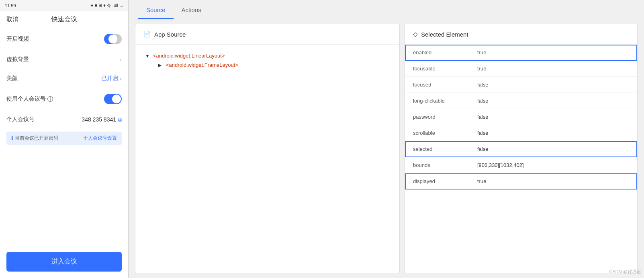 The height and width of the screenshot is (278, 644). Describe the element at coordinates (147, 34) in the screenshot. I see `source-panel-icon: 📄` at that location.